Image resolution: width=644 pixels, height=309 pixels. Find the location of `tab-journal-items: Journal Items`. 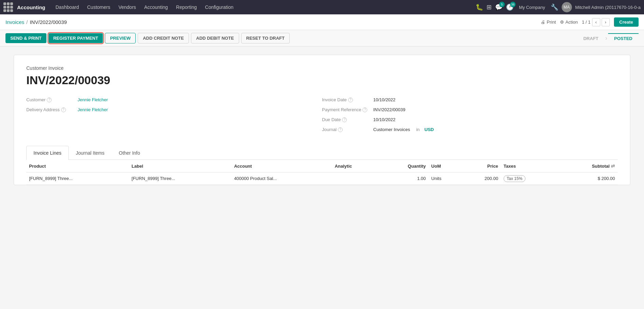

tab-journal-items: Journal Items is located at coordinates (90, 153).